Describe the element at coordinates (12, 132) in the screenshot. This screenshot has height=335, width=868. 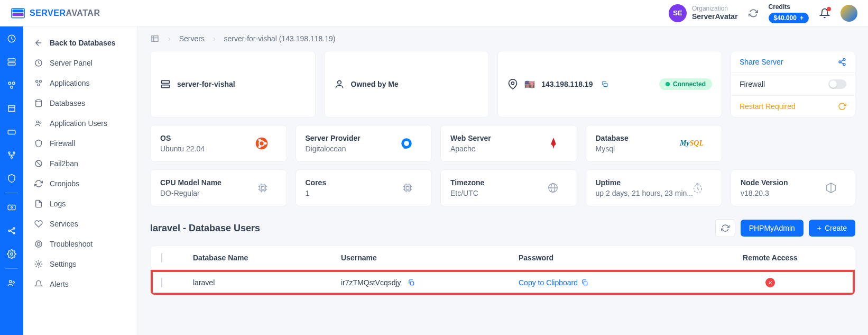
I see `rail-storage-icon` at that location.